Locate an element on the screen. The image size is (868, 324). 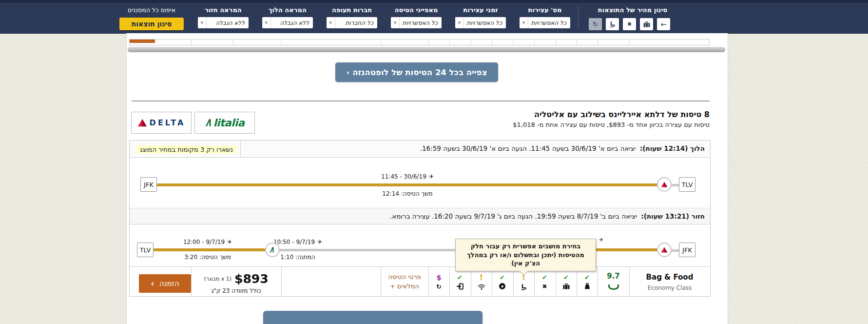
passenger-note: (1 x מבוגר) is located at coordinates (217, 279).